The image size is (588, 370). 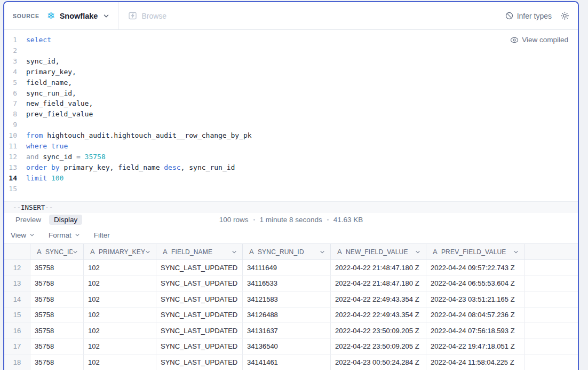 What do you see at coordinates (474, 252) in the screenshot?
I see `column-name: PREV_FIELD_VALUE` at bounding box center [474, 252].